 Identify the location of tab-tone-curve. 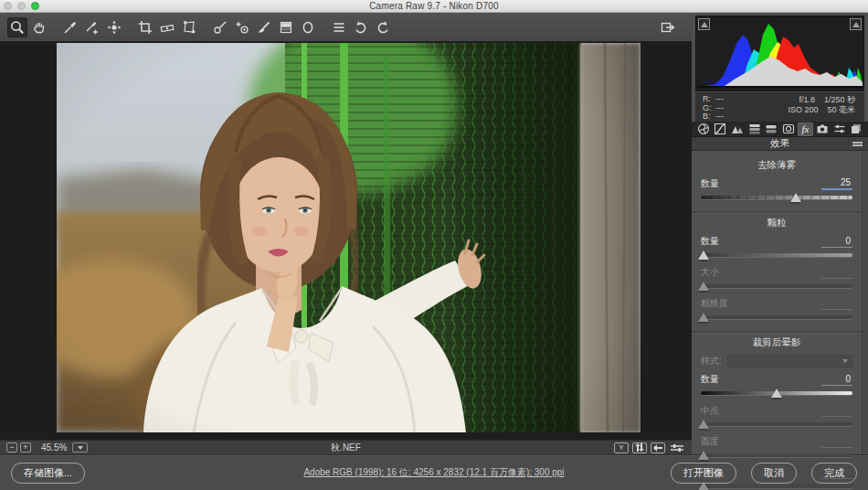
(721, 130).